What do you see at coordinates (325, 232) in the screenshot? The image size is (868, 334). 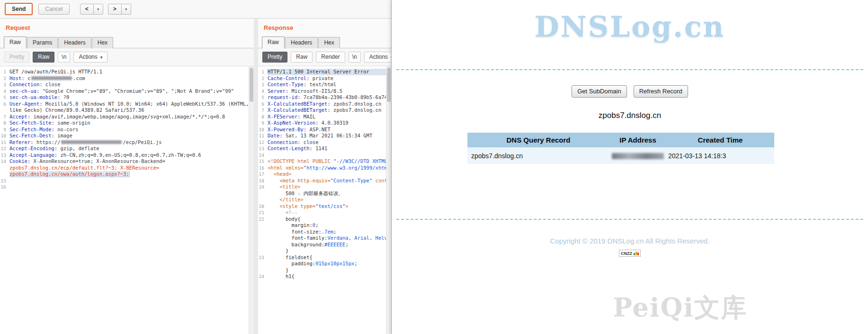 I see `code-line: font-size:.7em;` at bounding box center [325, 232].